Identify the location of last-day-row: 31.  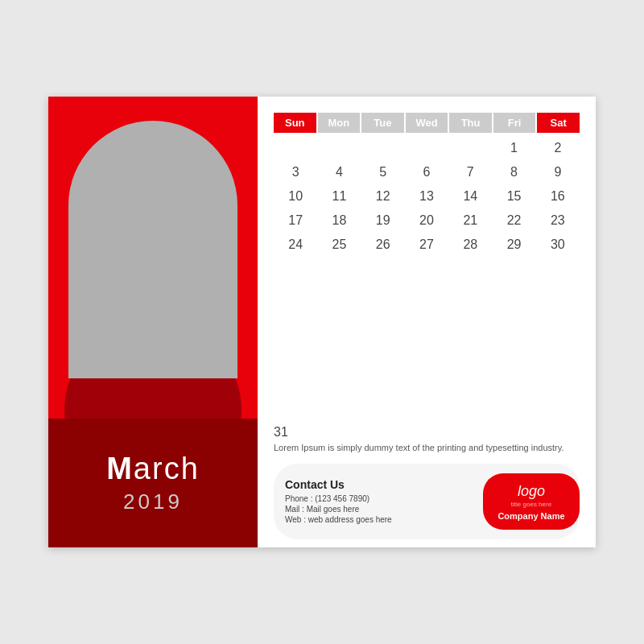
(427, 432).